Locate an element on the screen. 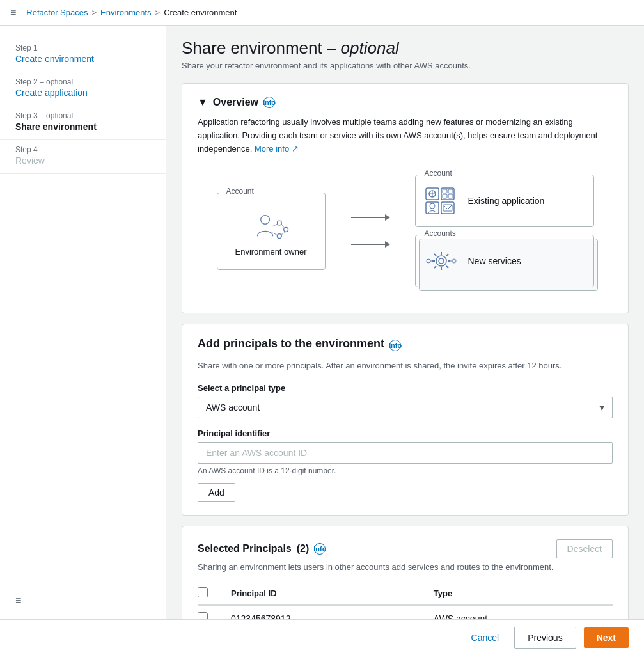  hamburger-icon: ≡ is located at coordinates (13, 13).